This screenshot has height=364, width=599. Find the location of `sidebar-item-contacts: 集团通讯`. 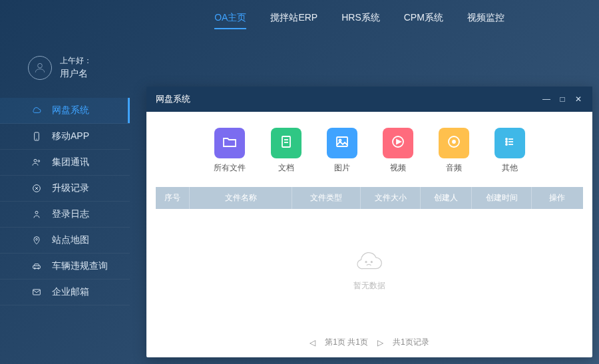

sidebar-item-contacts: 集团通讯 is located at coordinates (65, 162).